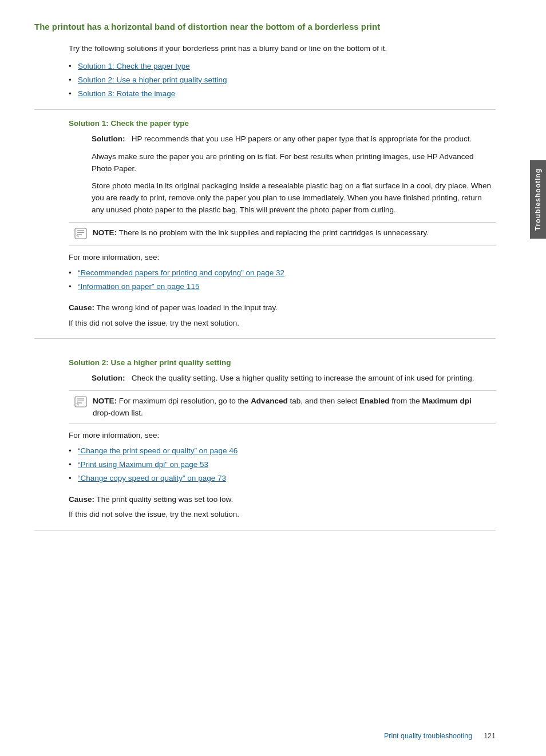 The width and height of the screenshot is (546, 756). I want to click on note-svg-icon-2: ✎, so click(81, 402).